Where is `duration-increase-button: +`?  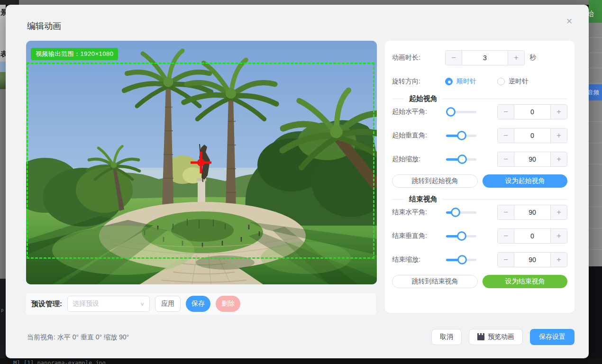
duration-increase-button: + is located at coordinates (516, 58).